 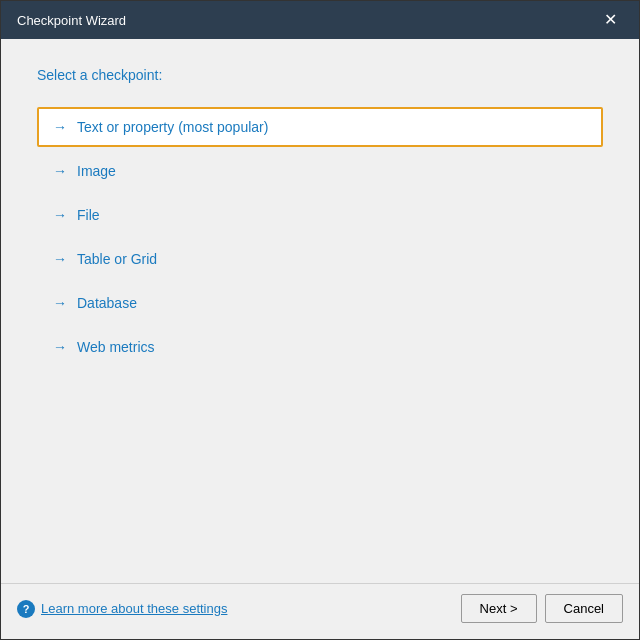 What do you see at coordinates (320, 347) in the screenshot?
I see `option-web-metrics: →Web metrics` at bounding box center [320, 347].